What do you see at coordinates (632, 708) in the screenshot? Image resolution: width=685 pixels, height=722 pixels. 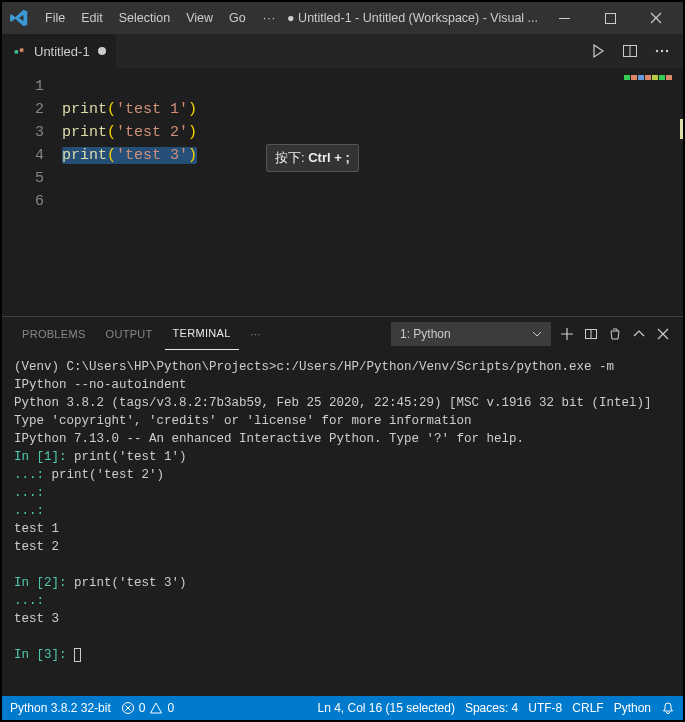 I see `status-language: Python` at bounding box center [632, 708].